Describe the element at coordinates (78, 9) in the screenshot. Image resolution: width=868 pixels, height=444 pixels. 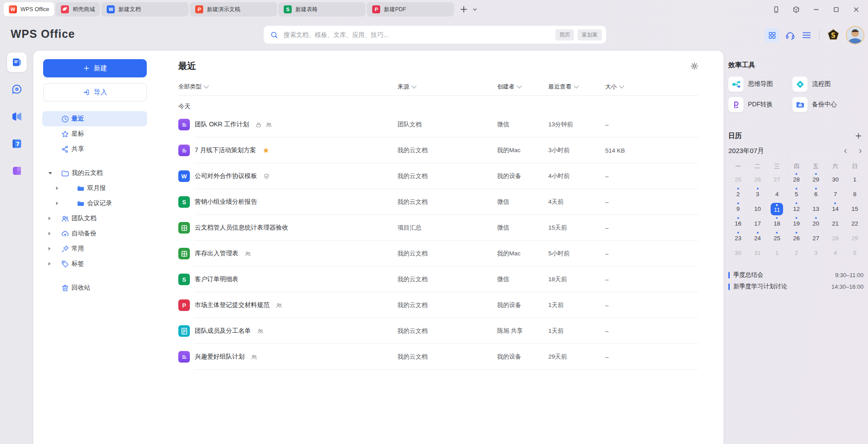
I see `tab-docer: 稻壳商城` at that location.